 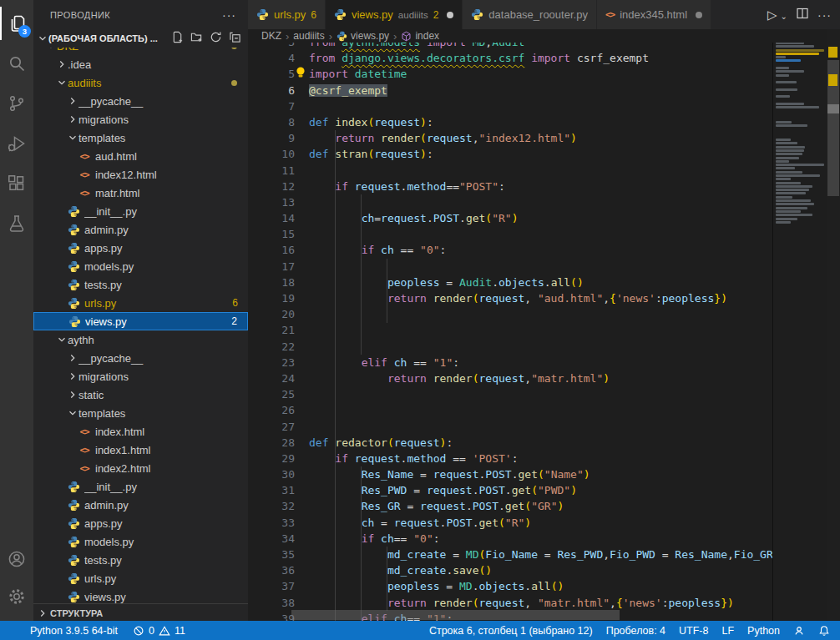 I want to click on tree-item-index1.html: <>index1.html, so click(x=140, y=450).